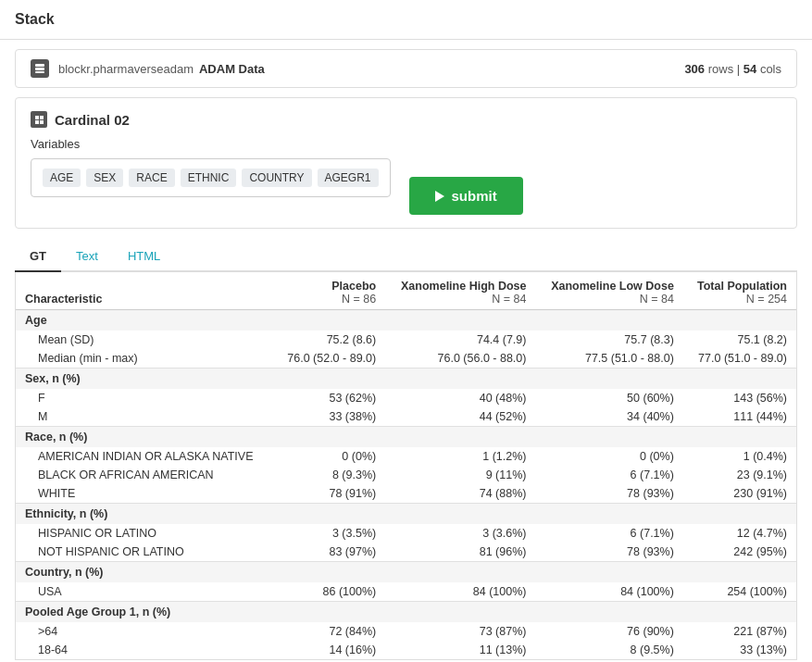 The image size is (812, 662). Describe the element at coordinates (231, 69) in the screenshot. I see `datasource-dataset: ADAM Data` at that location.